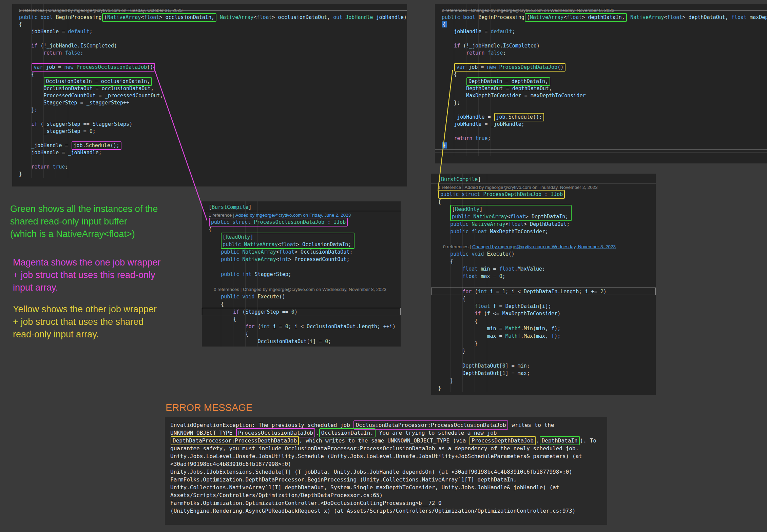 Image resolution: width=767 pixels, height=532 pixels. What do you see at coordinates (79, 17) in the screenshot?
I see `code-token: BeginProcessing` at bounding box center [79, 17].